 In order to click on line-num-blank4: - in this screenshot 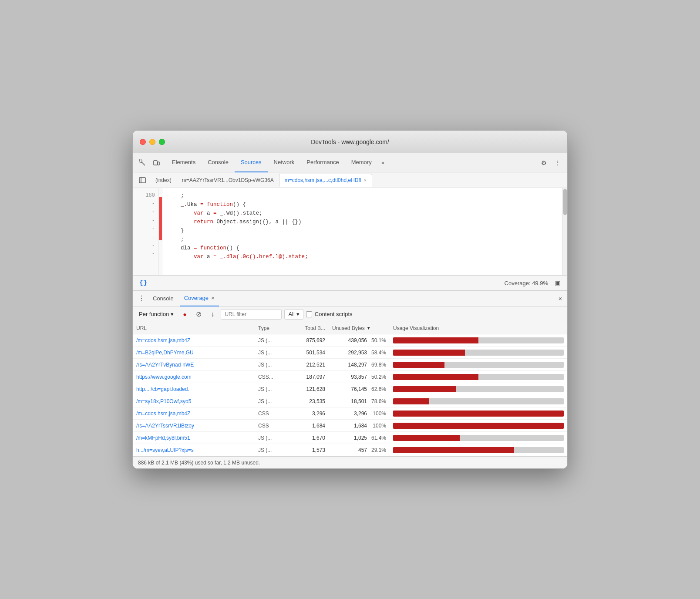, I will do `click(145, 229)`.